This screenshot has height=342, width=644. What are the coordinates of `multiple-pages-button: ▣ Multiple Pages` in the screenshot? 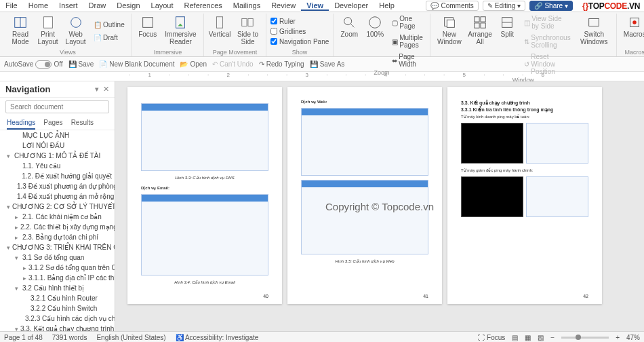 It's located at (407, 41).